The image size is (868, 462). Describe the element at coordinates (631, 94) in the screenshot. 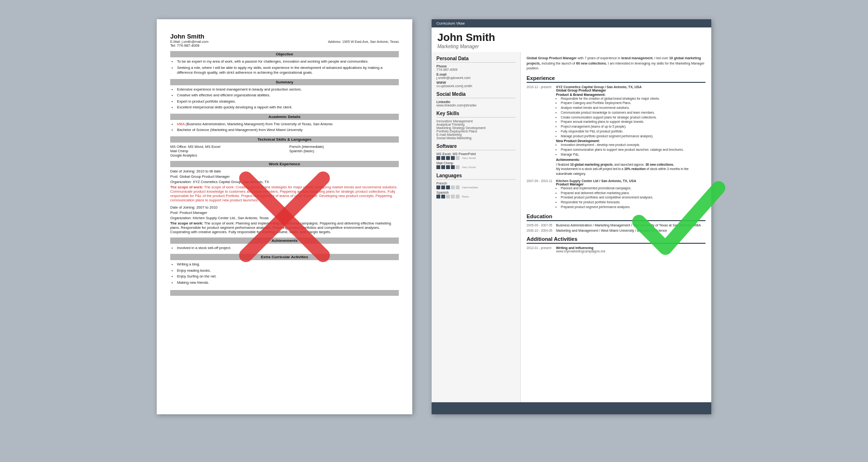

I see `exp-sub-1: Product & Brand Management:` at that location.